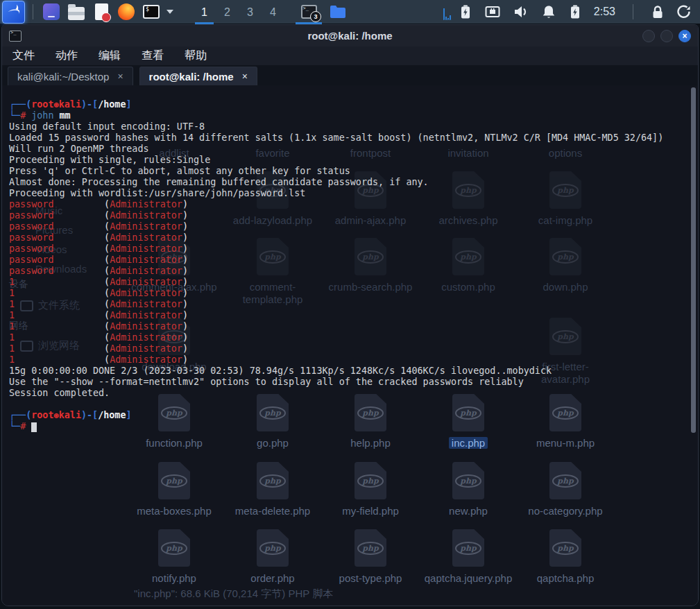 Image resolution: width=700 pixels, height=609 pixels. What do you see at coordinates (336, 160) in the screenshot?
I see `terminal-line: Proceeding with single, rules:Single` at bounding box center [336, 160].